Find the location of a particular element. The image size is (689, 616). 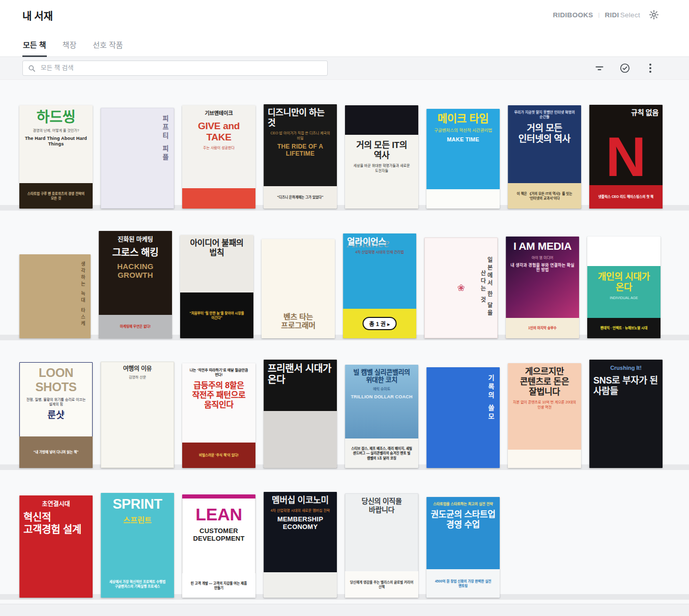

book-cover: 피프티 피플 is located at coordinates (137, 158).